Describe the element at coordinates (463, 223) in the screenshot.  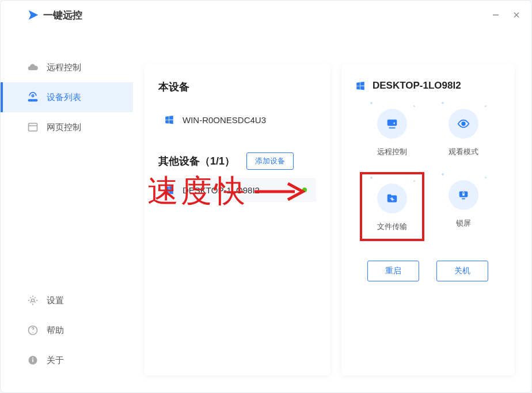
I see `action-label: 锁屏` at that location.